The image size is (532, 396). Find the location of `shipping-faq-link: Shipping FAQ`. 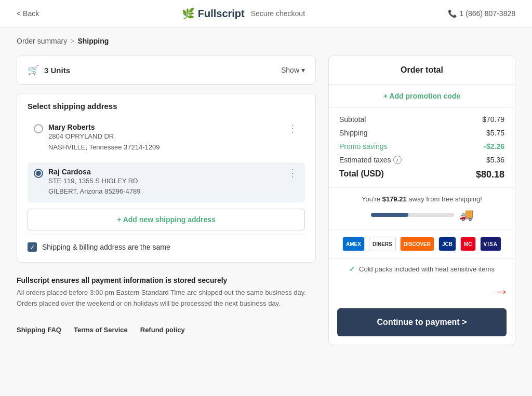

shipping-faq-link: Shipping FAQ is located at coordinates (39, 330).